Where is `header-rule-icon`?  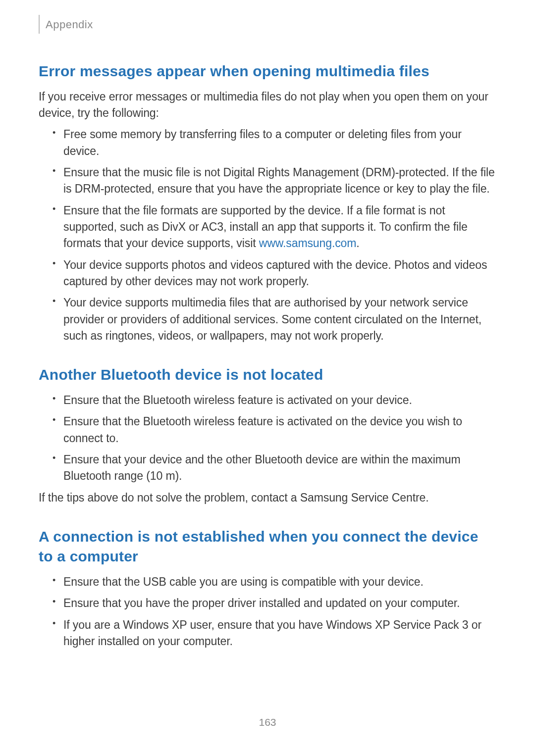 header-rule-icon is located at coordinates (39, 24).